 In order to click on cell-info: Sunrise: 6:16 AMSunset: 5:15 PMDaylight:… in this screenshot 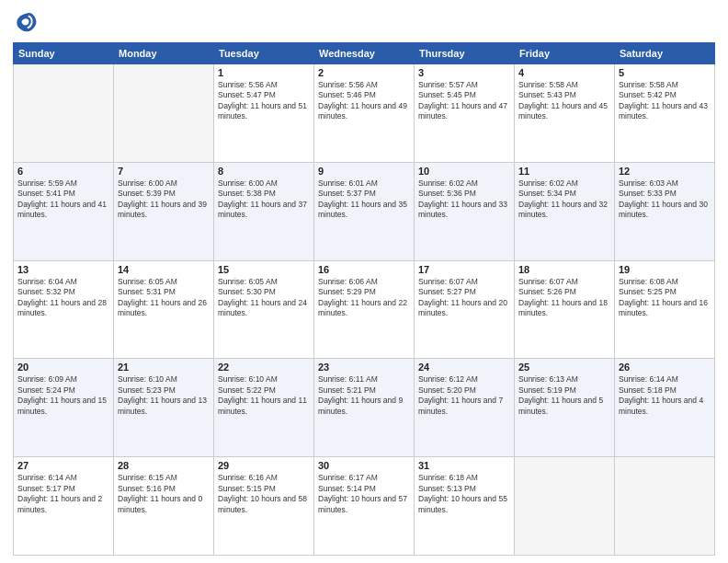, I will do `click(264, 494)`.